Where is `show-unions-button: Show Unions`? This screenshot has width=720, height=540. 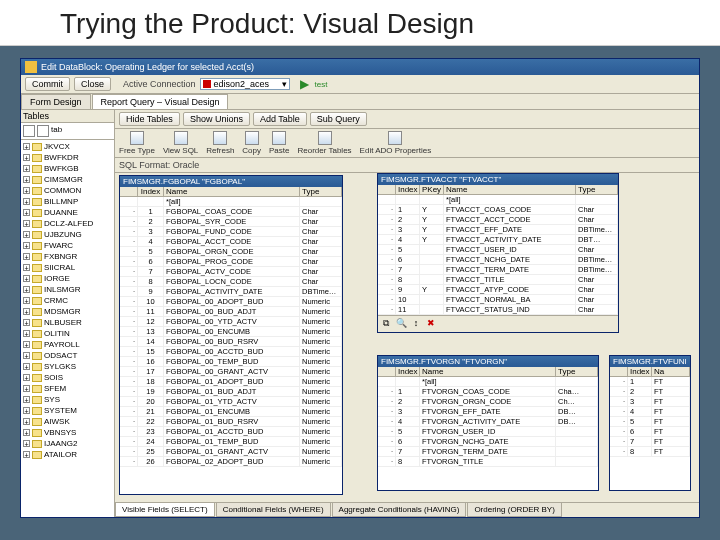
show-unions-button: Show Unions is located at coordinates (216, 119).